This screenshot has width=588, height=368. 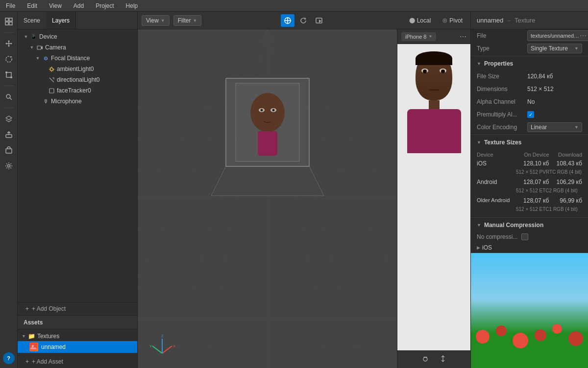 I want to click on toolbar-grid-icon, so click(x=9, y=22).